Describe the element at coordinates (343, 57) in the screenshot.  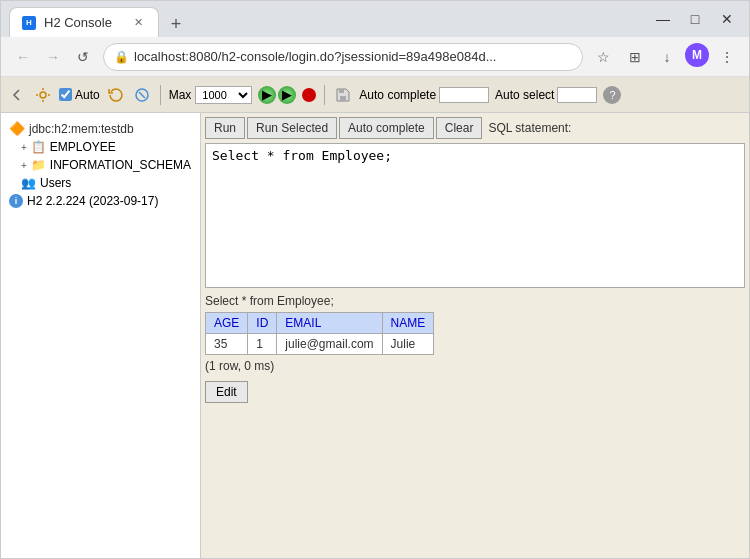
I see `url-box: 🔒 localhost:8080/h2-console/login.do?jse…` at that location.